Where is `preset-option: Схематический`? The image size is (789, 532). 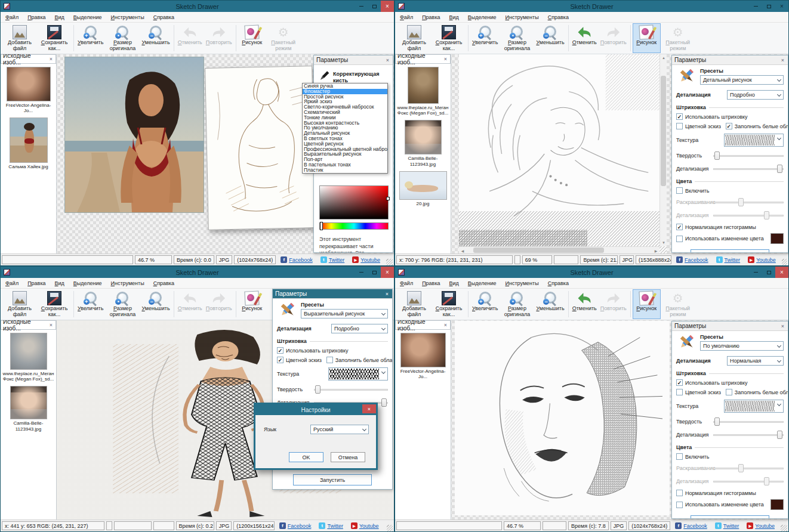
preset-option: Схематический is located at coordinates (345, 112).